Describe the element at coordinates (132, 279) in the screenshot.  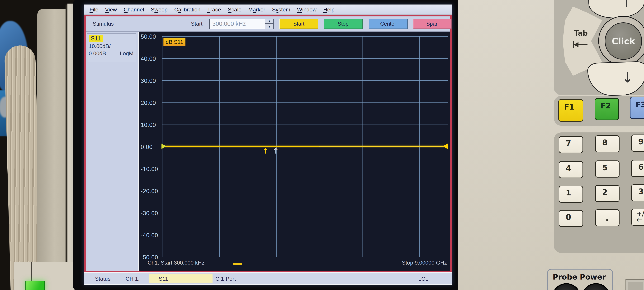
I see `channel-label: CH 1:` at that location.